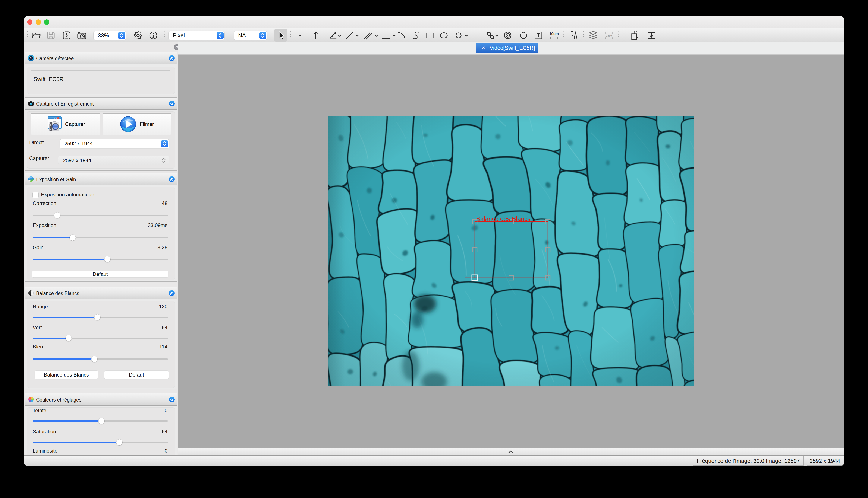 This screenshot has width=868, height=498. Describe the element at coordinates (554, 34) in the screenshot. I see `svg-text: 10um` at that location.